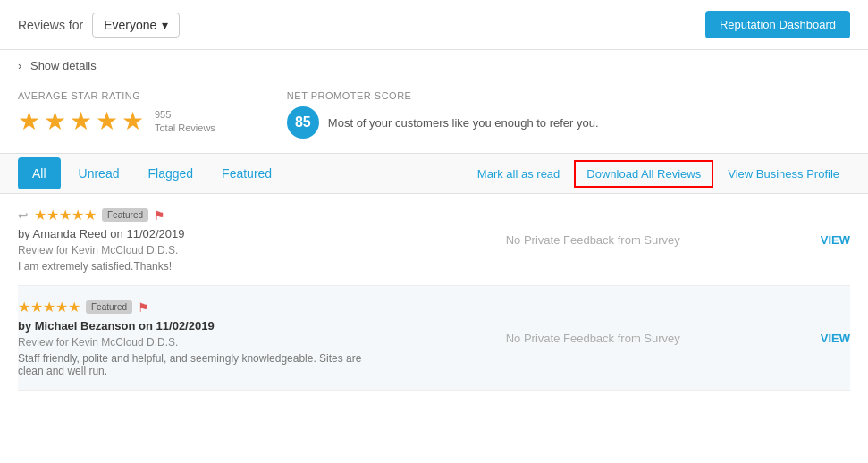 The image size is (868, 463). What do you see at coordinates (783, 173) in the screenshot?
I see `view-business-profile-button: View Business Profile` at bounding box center [783, 173].